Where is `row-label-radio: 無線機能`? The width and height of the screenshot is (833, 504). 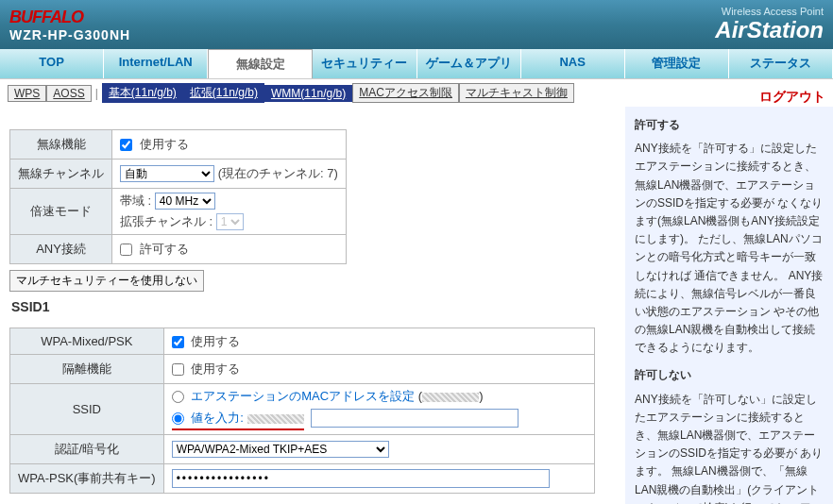
row-label-radio: 無線機能 is located at coordinates (61, 145).